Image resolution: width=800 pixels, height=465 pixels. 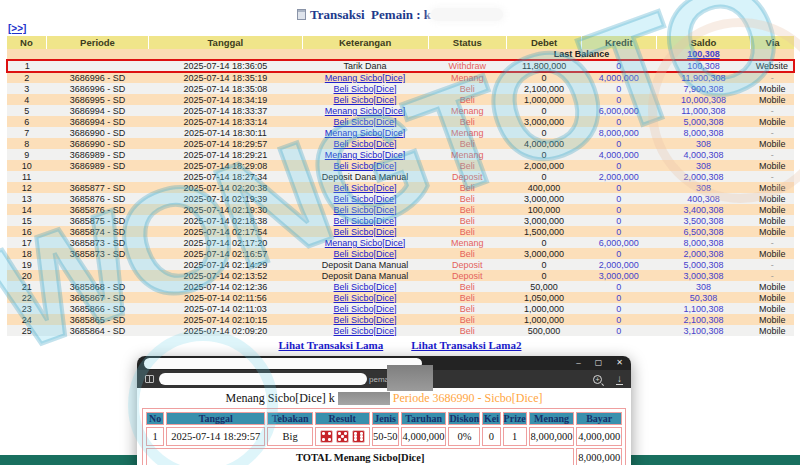 What do you see at coordinates (400, 188) in the screenshot?
I see `table-row: 123685877 - SD2025-07-14 02:20:38Beli Si…` at bounding box center [400, 188].